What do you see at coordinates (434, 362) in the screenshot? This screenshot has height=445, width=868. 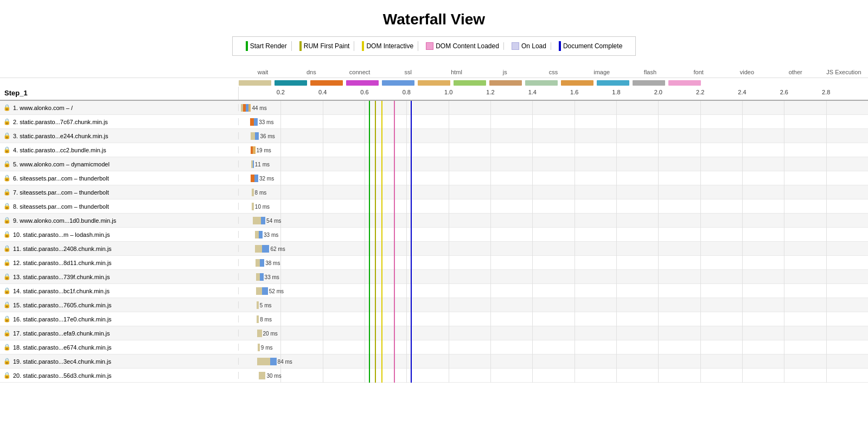 I see `table-row: 🔒19. static.parasto...3ec4.chunk.min.js8…` at bounding box center [434, 362].